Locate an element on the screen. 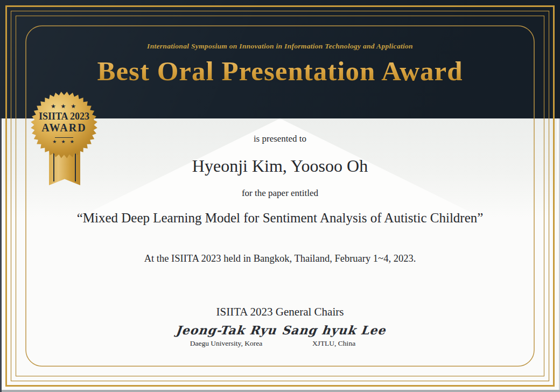  badge-title-line2: AWARD is located at coordinates (64, 128).